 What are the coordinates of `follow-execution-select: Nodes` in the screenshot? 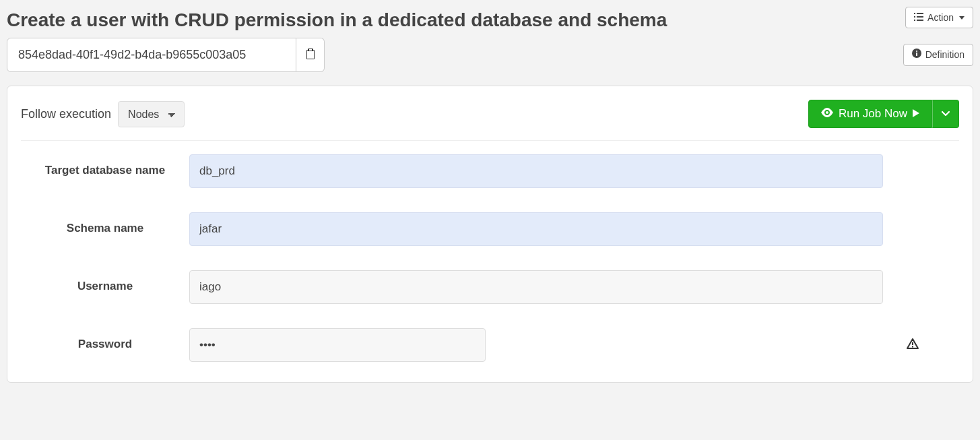 It's located at (151, 115).